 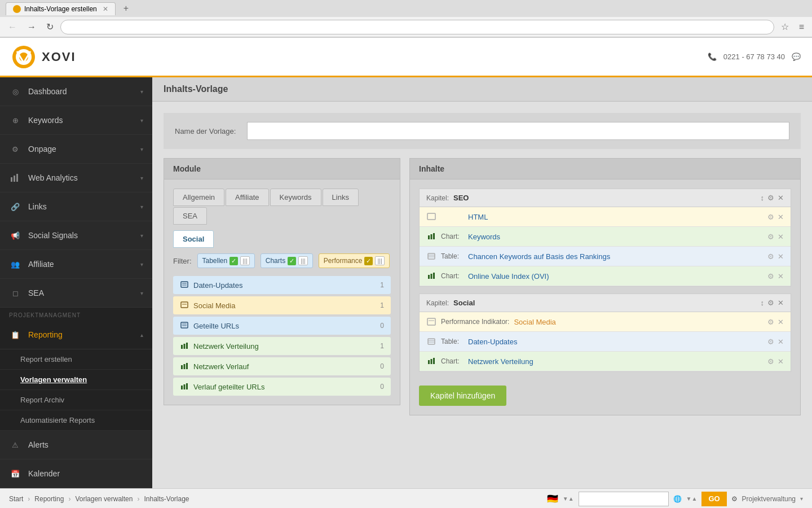 I want to click on sidebar-item-keywords: ⊕ Keywords ▾, so click(x=76, y=121).